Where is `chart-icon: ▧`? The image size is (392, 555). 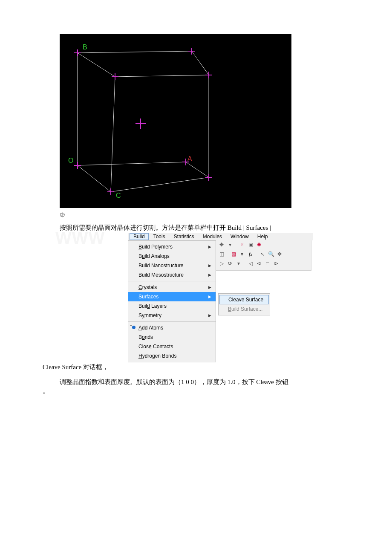
chart-icon: ▧ is located at coordinates (233, 254).